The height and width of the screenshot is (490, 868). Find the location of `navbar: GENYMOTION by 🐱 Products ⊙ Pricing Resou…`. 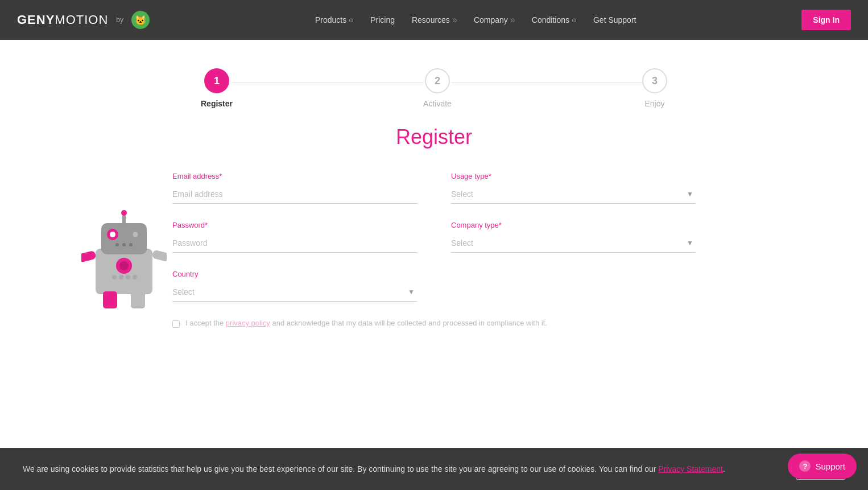

navbar: GENYMOTION by 🐱 Products ⊙ Pricing Resou… is located at coordinates (434, 20).